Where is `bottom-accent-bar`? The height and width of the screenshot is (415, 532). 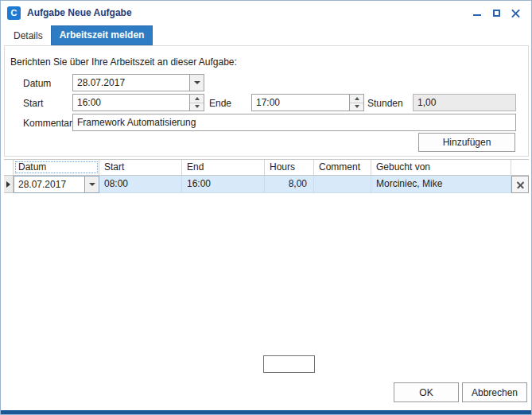
bottom-accent-bar is located at coordinates (266, 412).